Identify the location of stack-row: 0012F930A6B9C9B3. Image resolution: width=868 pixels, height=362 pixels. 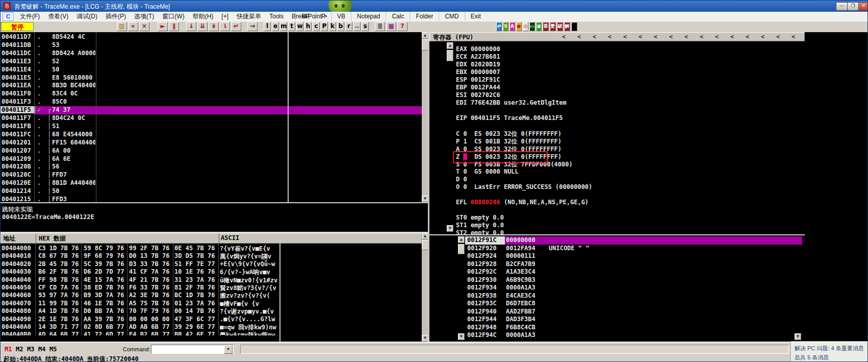
(616, 280).